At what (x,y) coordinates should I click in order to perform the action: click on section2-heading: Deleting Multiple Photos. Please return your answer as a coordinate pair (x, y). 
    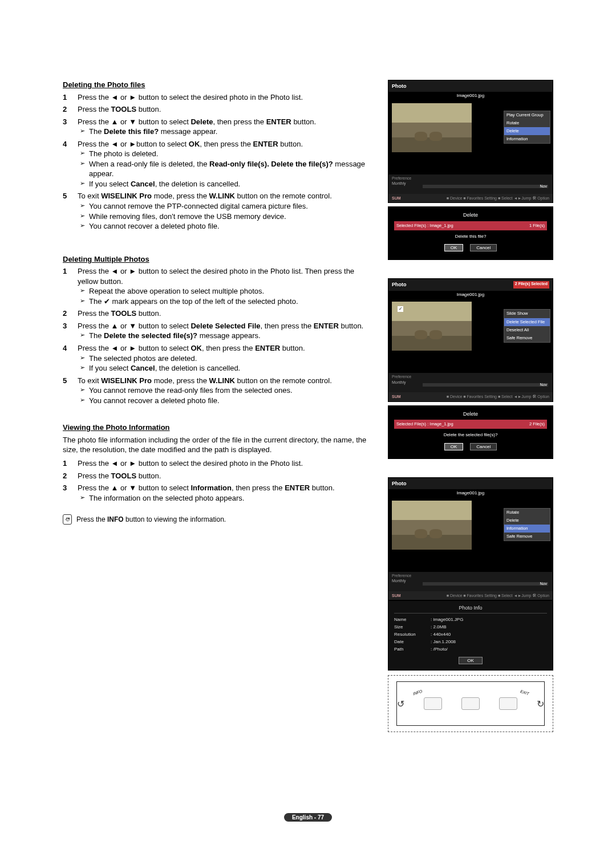
    Looking at the image, I should click on (220, 259).